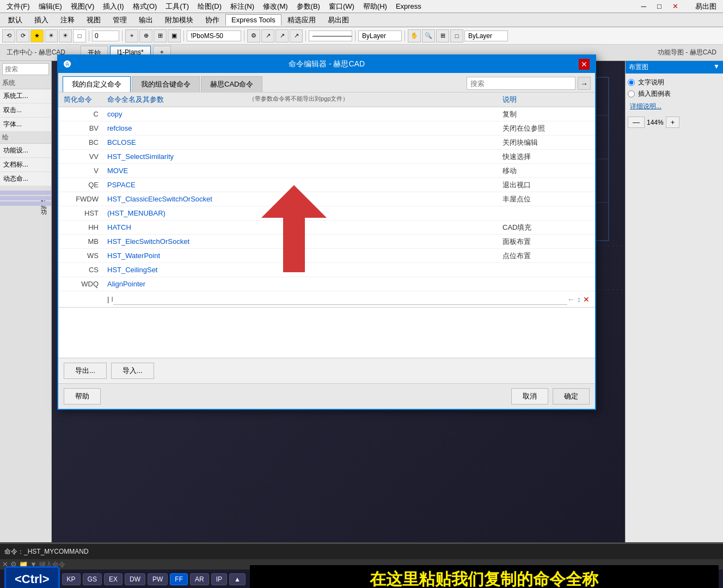 The height and width of the screenshot is (588, 723). Describe the element at coordinates (178, 114) in the screenshot. I see `row-cmd-0: copy` at that location.